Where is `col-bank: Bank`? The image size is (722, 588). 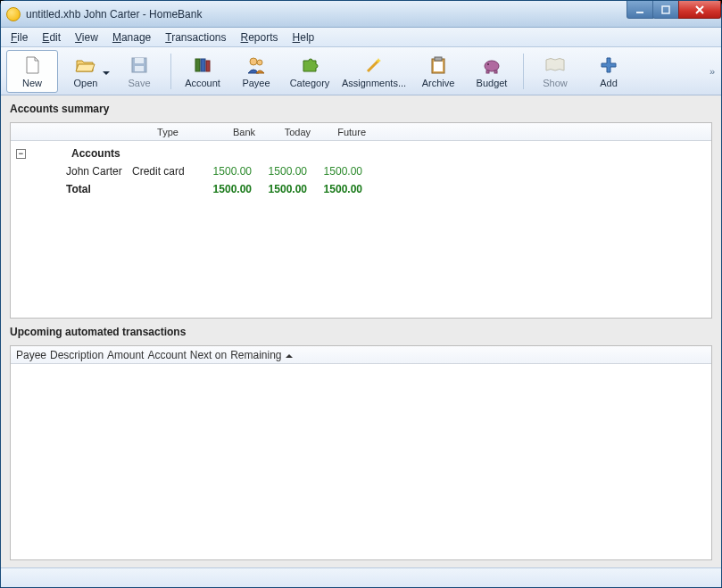 col-bank: Bank is located at coordinates (228, 132).